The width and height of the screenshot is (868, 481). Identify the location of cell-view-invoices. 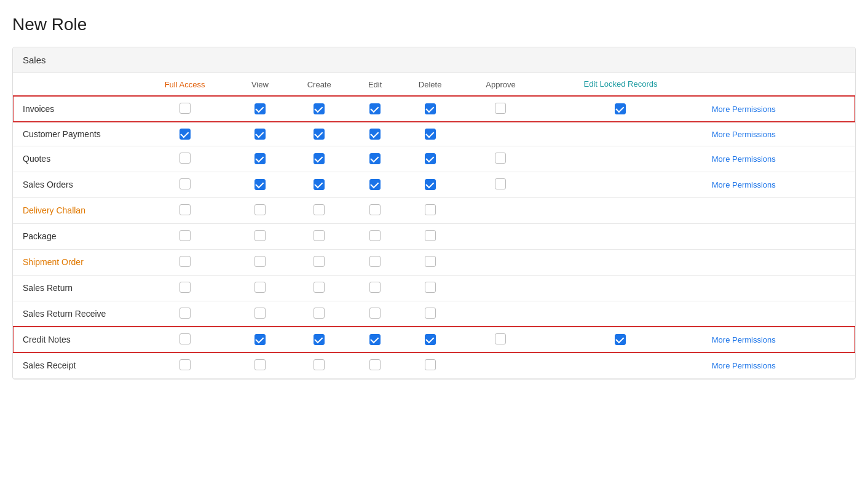
(260, 109).